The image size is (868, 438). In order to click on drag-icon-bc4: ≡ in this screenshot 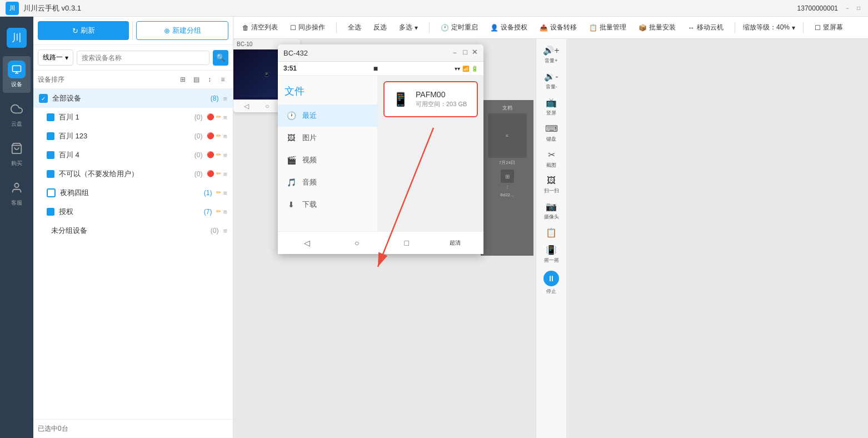, I will do `click(225, 156)`.